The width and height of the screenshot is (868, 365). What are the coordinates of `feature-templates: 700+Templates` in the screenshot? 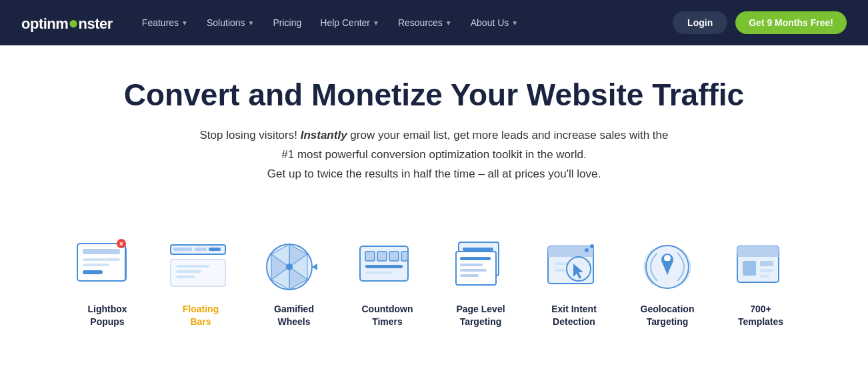 It's located at (761, 284).